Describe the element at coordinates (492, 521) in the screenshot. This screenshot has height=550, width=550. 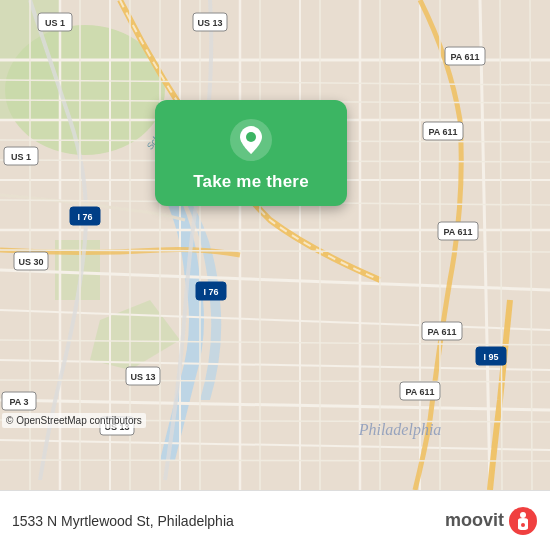
I see `moovit-logo: moovit` at that location.